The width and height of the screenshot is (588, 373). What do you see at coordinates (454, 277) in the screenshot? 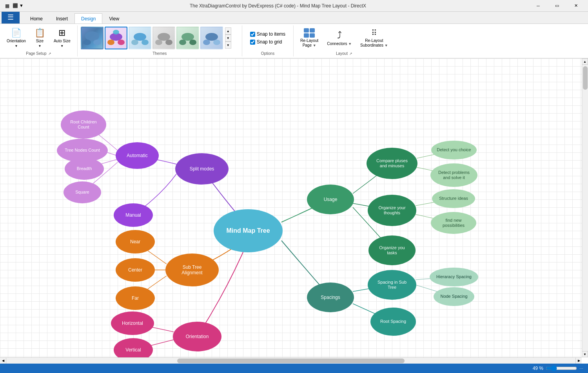
I see `node-hieraracy-spacing: Hieraracy Spacing` at bounding box center [454, 277].